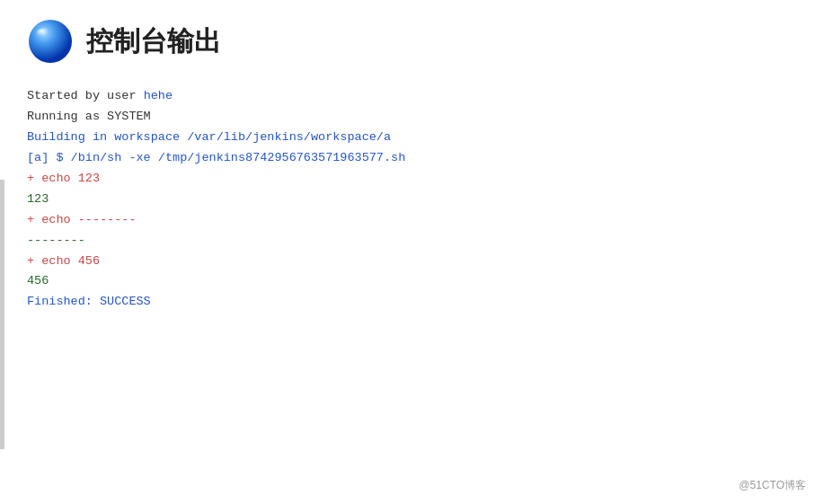 The image size is (824, 504). Describe the element at coordinates (773, 485) in the screenshot. I see `watermark: @51CTO博客` at that location.